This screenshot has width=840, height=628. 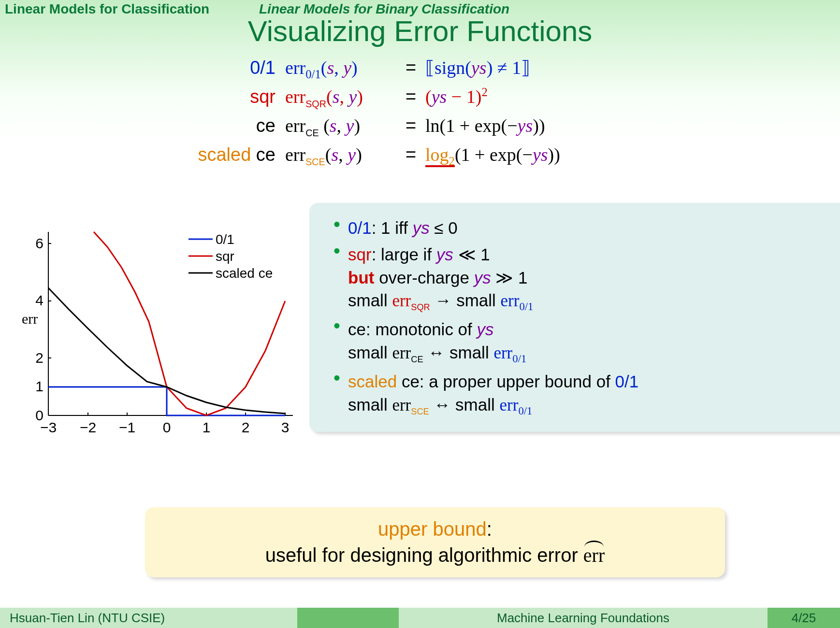 I want to click on ytick-2: 2, so click(x=40, y=357).